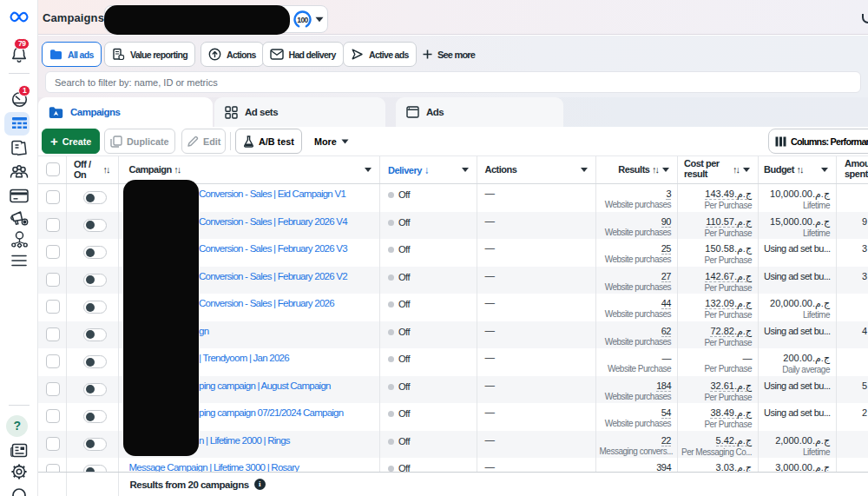 This screenshot has height=496, width=868. What do you see at coordinates (457, 55) in the screenshot?
I see `see-more-label: See more` at bounding box center [457, 55].